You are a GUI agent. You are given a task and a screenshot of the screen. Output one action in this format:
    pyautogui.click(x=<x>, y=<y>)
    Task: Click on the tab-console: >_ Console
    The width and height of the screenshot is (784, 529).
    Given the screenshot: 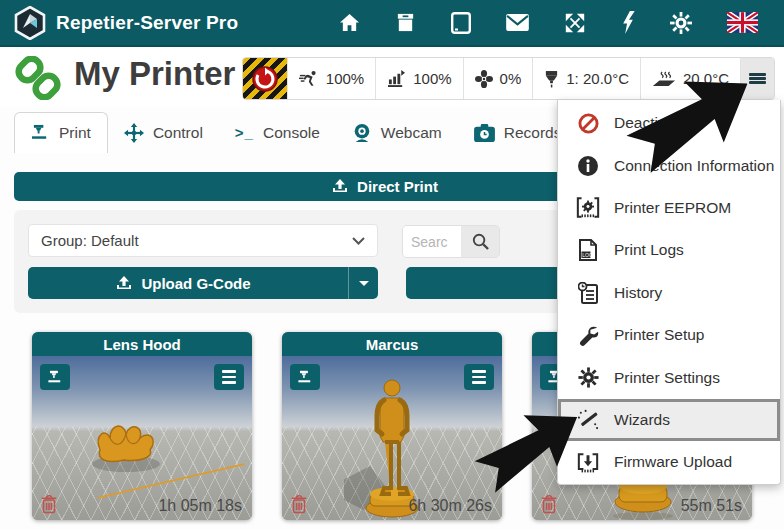 What is the action you would take?
    pyautogui.click(x=278, y=132)
    